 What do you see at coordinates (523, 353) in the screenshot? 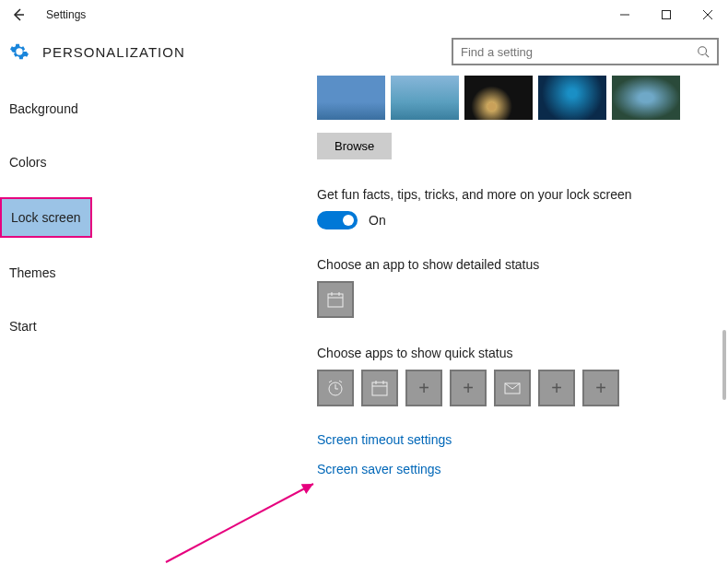
I see `quick-status-label: Choose apps to show quick status` at bounding box center [523, 353].